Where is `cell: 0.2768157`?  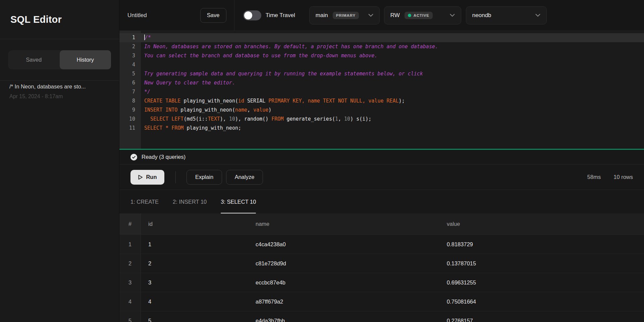 cell: 0.2768157 is located at coordinates (542, 317).